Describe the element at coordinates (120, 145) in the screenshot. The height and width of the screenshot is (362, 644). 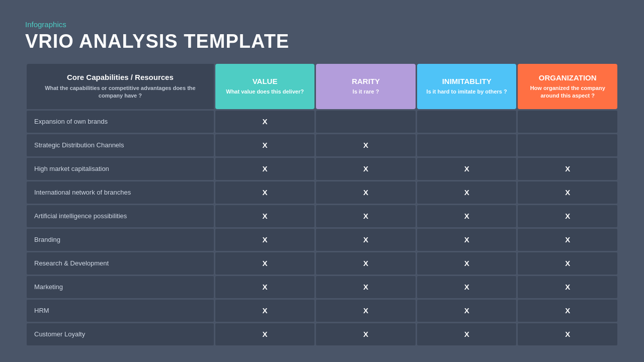
I see `cell-resource: Strategic Distribution Channels` at that location.